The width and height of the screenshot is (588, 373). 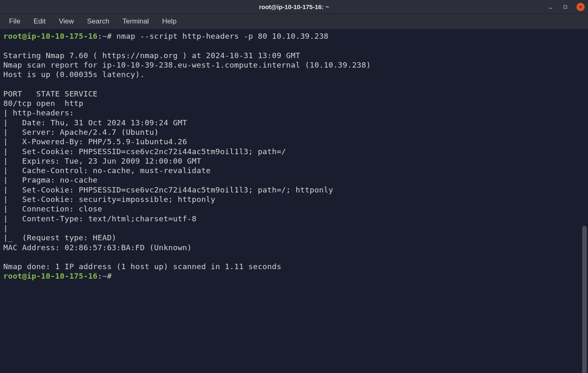 What do you see at coordinates (294, 7) in the screenshot?
I see `window-titlebar: root@ip-10-10-175-16: ~` at bounding box center [294, 7].